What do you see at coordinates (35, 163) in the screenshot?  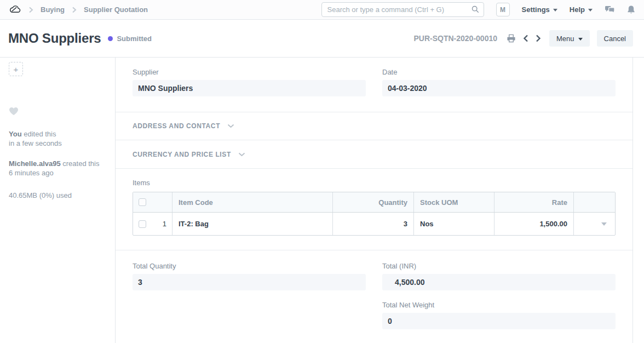 I see `created-by: Michelle.alva95` at bounding box center [35, 163].